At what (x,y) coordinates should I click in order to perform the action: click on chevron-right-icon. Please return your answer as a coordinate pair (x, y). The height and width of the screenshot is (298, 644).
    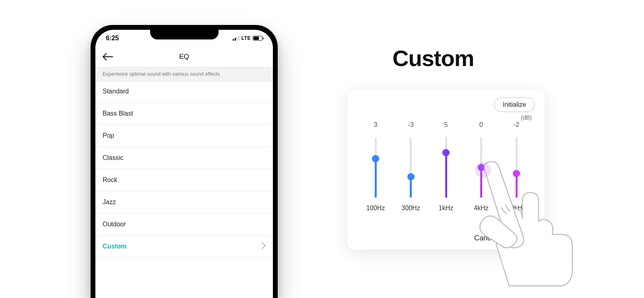
    Looking at the image, I should click on (264, 246).